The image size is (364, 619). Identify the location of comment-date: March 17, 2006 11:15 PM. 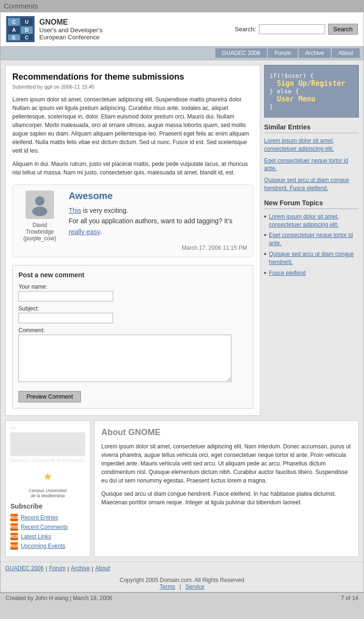
(158, 248).